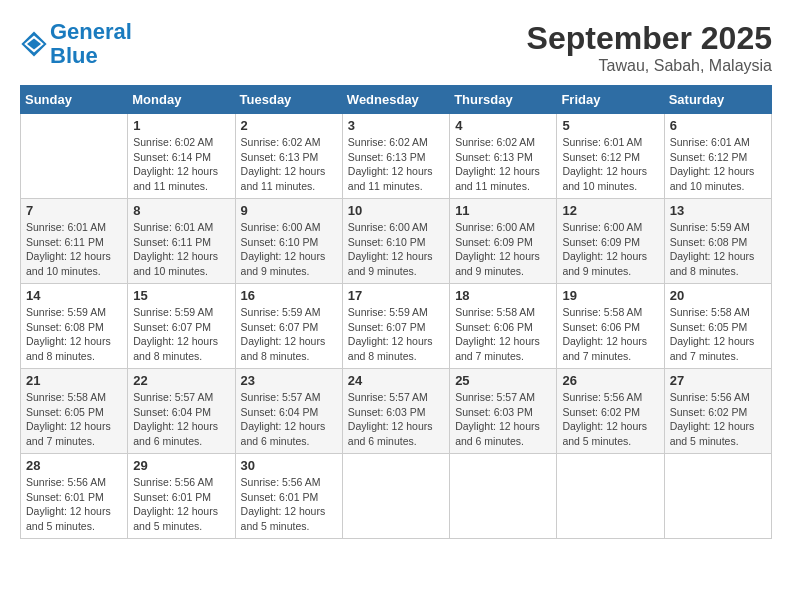 The image size is (792, 612). I want to click on logo: General Blue, so click(76, 44).